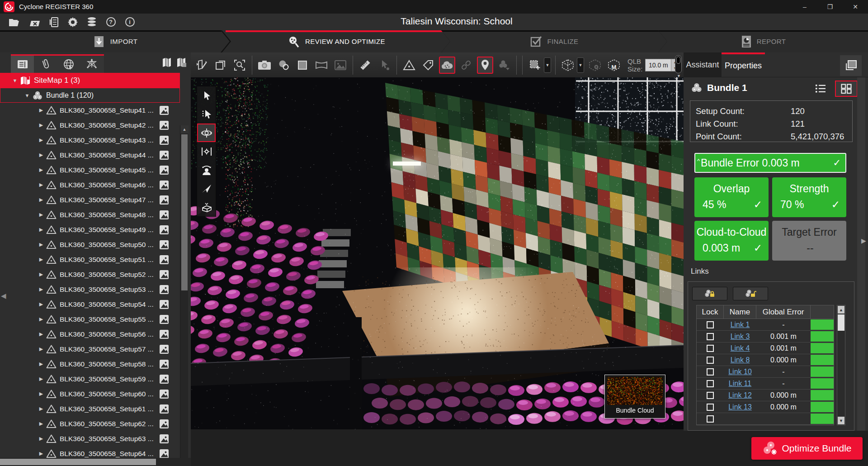 The image size is (868, 466). Describe the element at coordinates (90, 364) in the screenshot. I see `tree-setup-row: ▶ BLK360_3500658_Setup58 ...` at that location.